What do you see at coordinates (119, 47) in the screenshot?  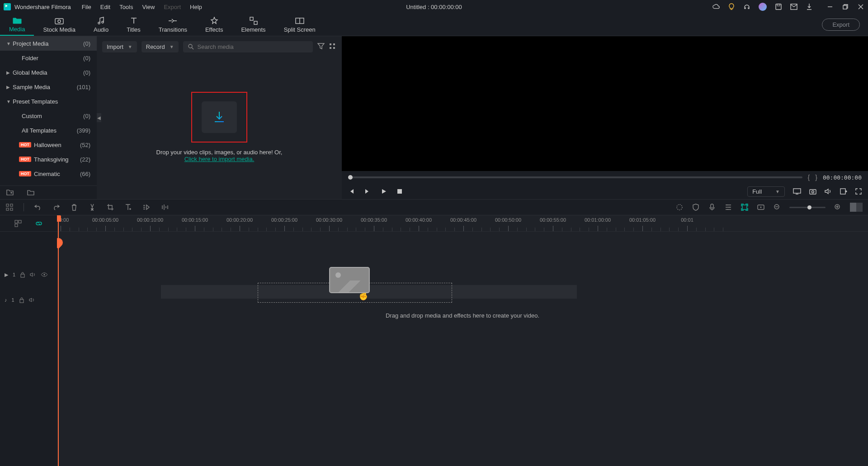 I see `import-dropdown: Import ▼` at bounding box center [119, 47].